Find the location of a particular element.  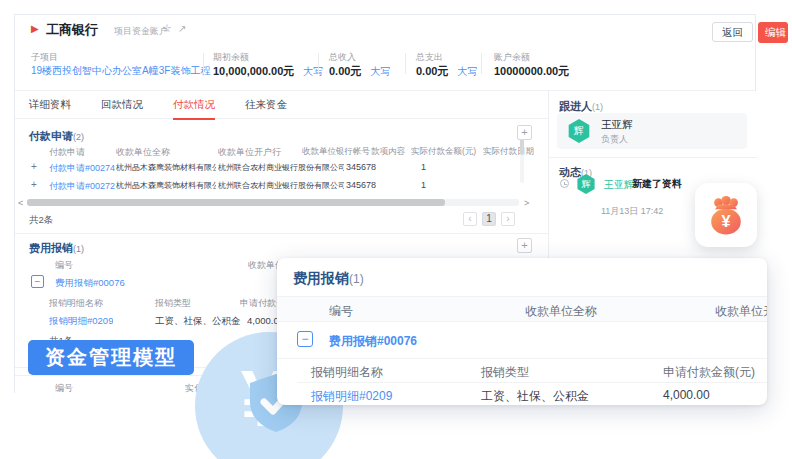

scroll-left-arrow: < is located at coordinates (20, 203).